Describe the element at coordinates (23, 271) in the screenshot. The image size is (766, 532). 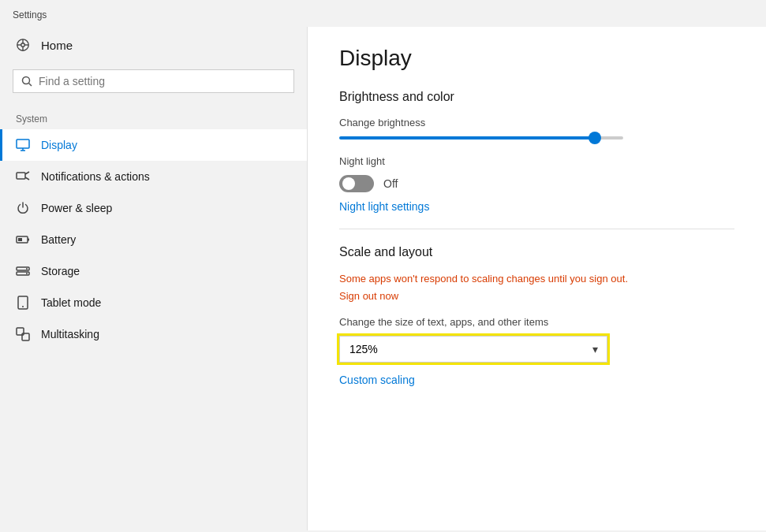
I see `storage-icon` at that location.